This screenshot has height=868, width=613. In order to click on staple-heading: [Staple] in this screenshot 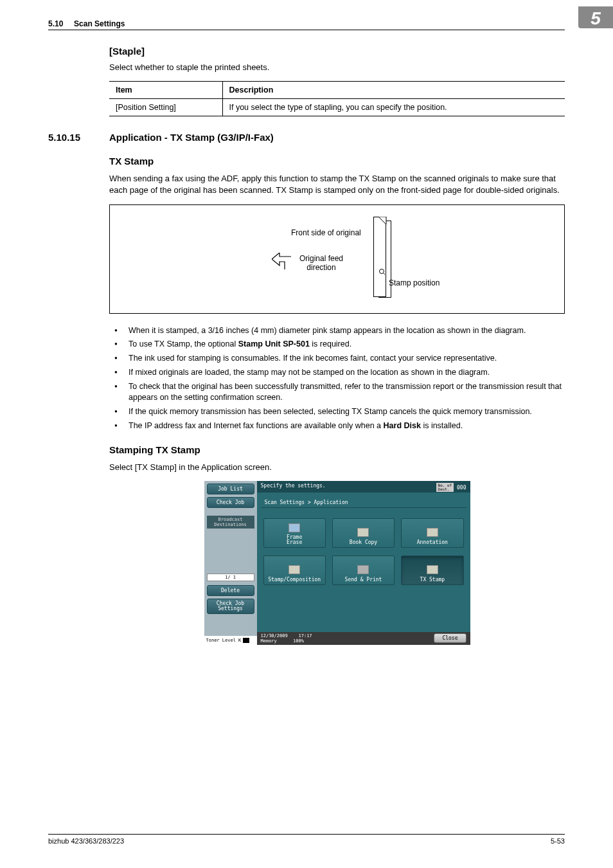, I will do `click(337, 51)`.